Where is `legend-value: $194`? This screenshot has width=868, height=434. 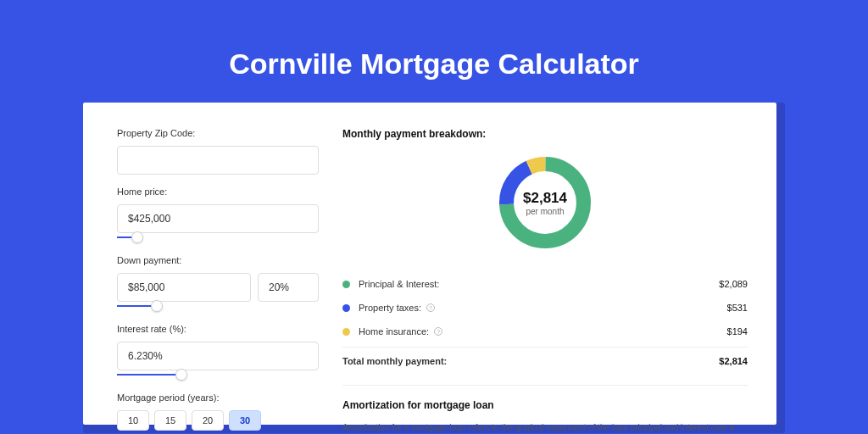
legend-value: $194 is located at coordinates (737, 331).